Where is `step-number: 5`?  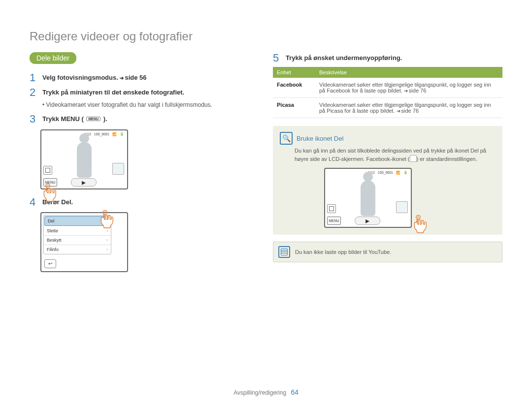 step-number: 5 is located at coordinates (277, 58).